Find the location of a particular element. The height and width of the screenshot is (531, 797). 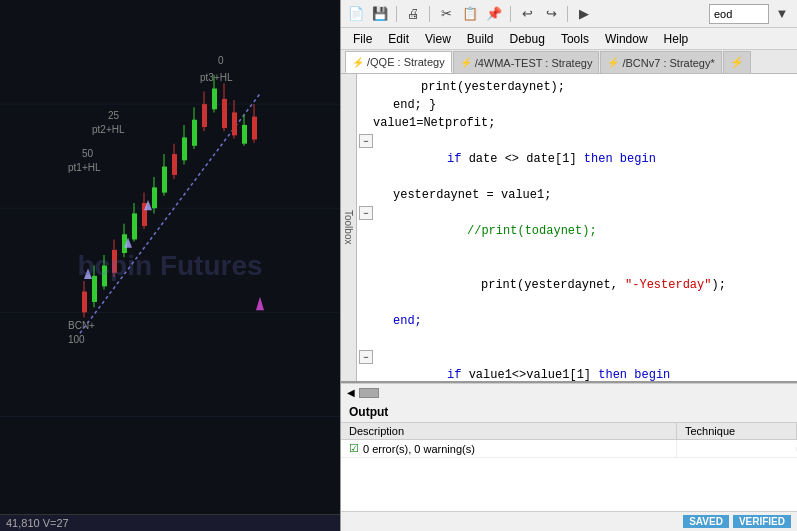

dropdown-button: ▼ is located at coordinates (782, 14).